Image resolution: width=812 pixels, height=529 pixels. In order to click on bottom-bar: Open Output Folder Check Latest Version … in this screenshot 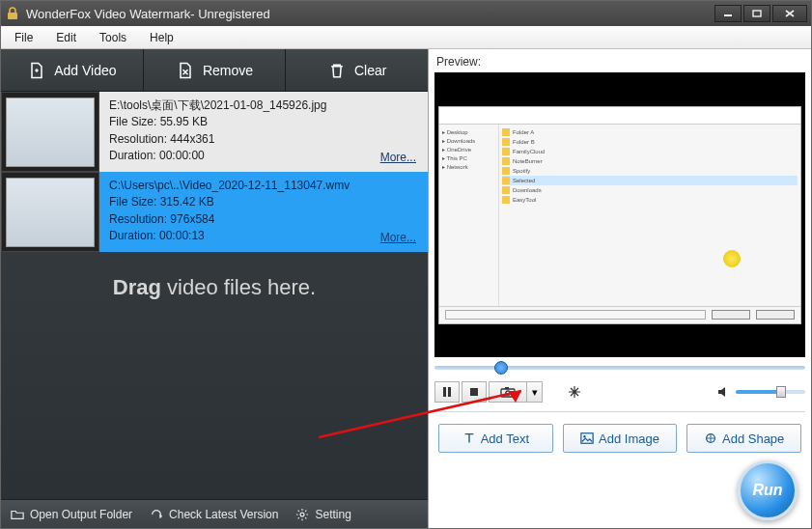, I will do `click(214, 514)`.